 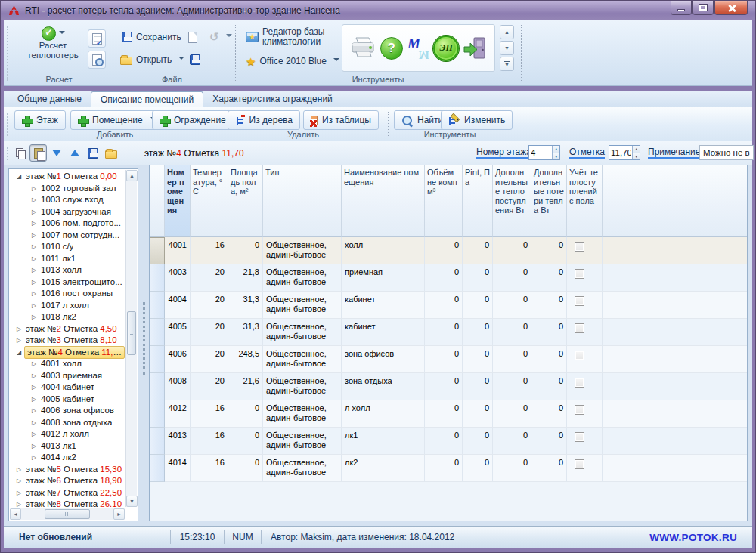 What do you see at coordinates (68, 364) in the screenshot?
I see `tree-room-item: ▷4001 холл` at bounding box center [68, 364].